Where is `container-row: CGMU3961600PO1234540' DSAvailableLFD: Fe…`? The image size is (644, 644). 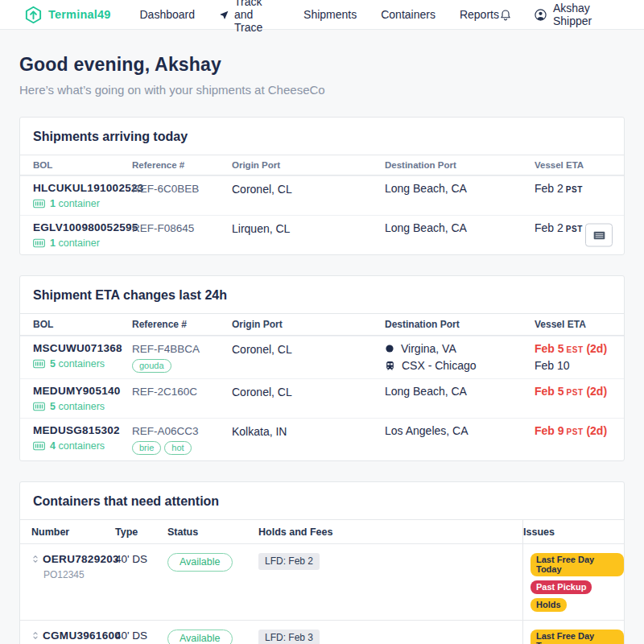
container-row: CGMU3961600PO1234540' DSAvailableLFD: Fe… is located at coordinates (322, 632).